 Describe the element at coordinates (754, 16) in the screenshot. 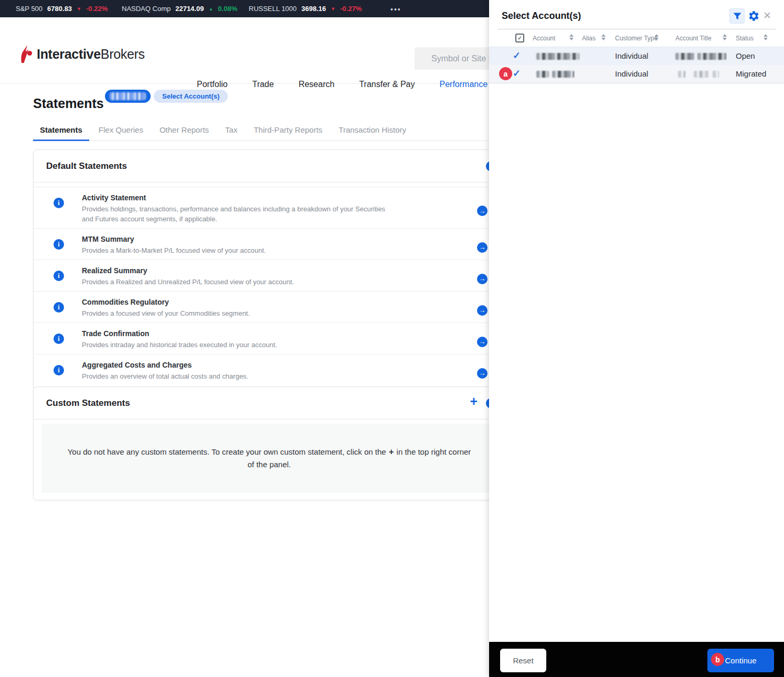

I see `gear-icon` at that location.